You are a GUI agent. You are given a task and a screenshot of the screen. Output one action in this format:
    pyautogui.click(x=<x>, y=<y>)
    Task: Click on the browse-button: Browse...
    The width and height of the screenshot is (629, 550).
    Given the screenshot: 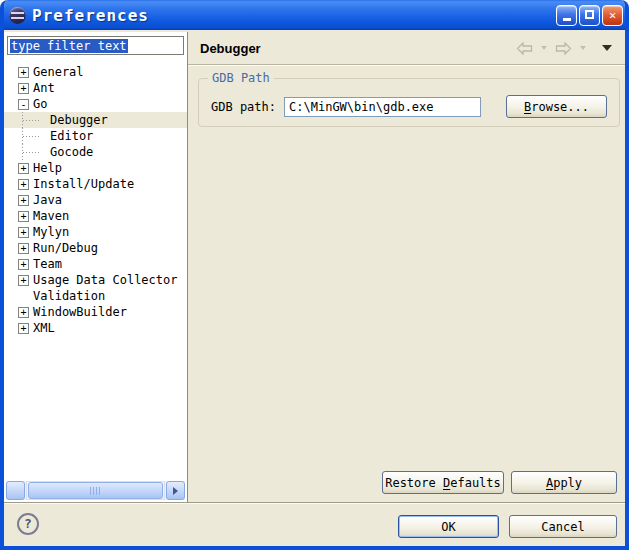 What is the action you would take?
    pyautogui.click(x=556, y=106)
    